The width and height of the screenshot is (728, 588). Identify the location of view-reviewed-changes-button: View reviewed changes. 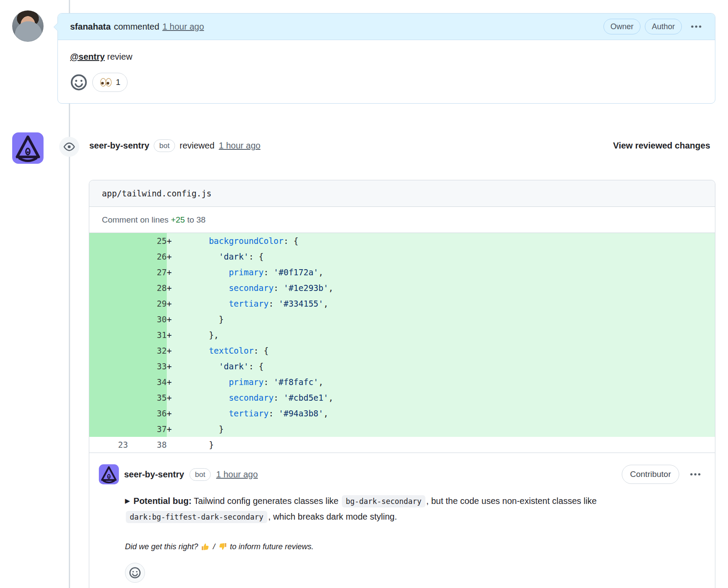
(662, 145).